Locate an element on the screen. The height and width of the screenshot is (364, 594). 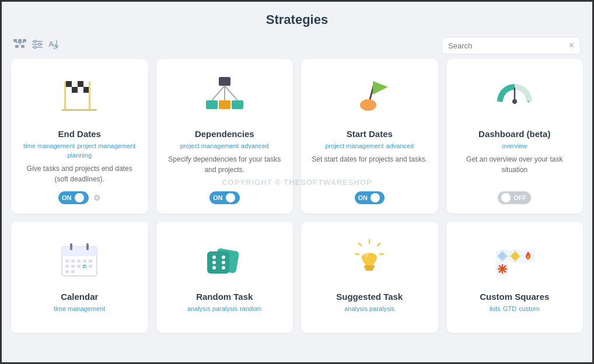
tag-analysis-paralysis: analysis paralysis is located at coordinates (212, 309).